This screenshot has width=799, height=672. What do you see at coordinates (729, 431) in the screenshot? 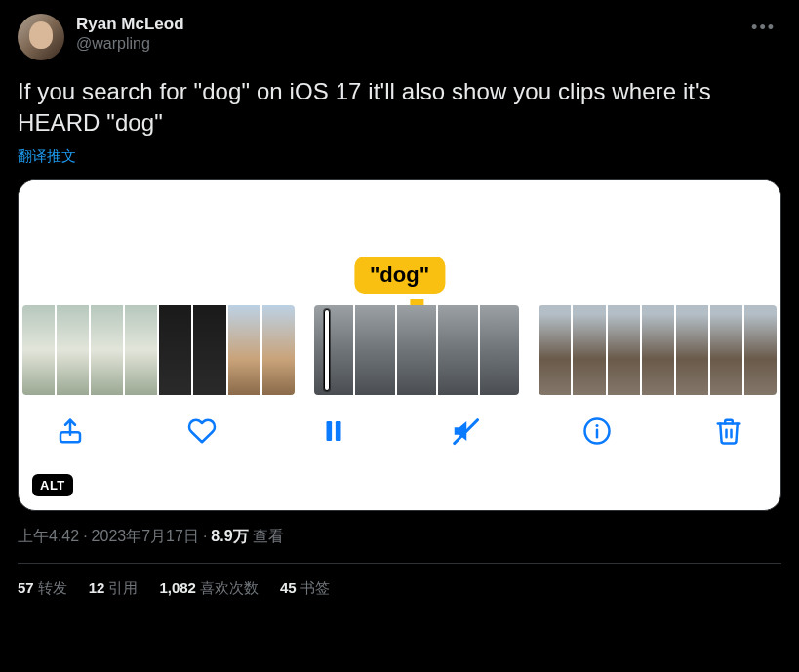
I see `trash-icon` at bounding box center [729, 431].